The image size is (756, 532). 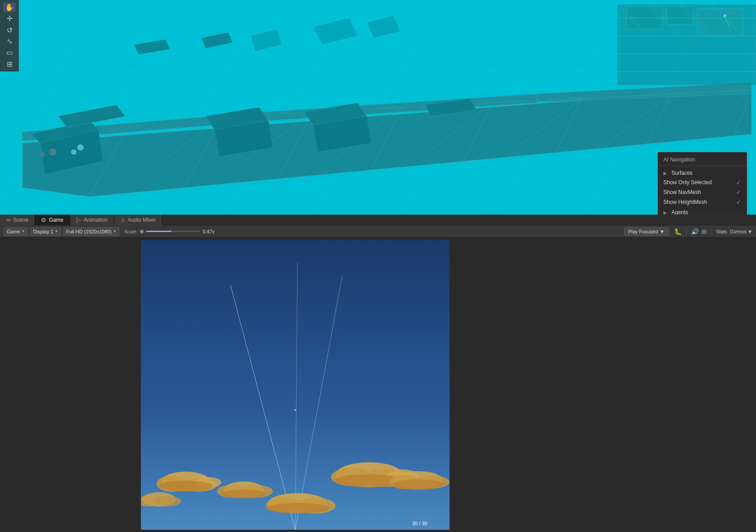 I want to click on rotate-tool-button: ↺, so click(x=9, y=30).